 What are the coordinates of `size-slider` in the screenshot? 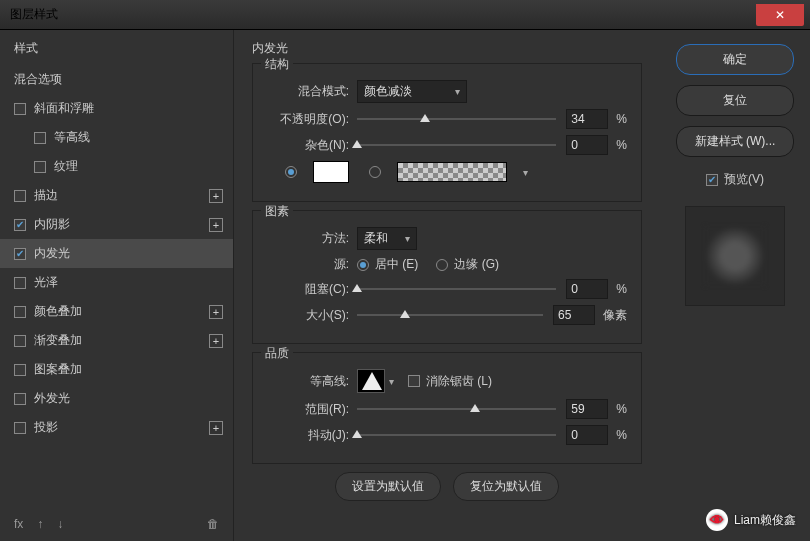 It's located at (450, 315).